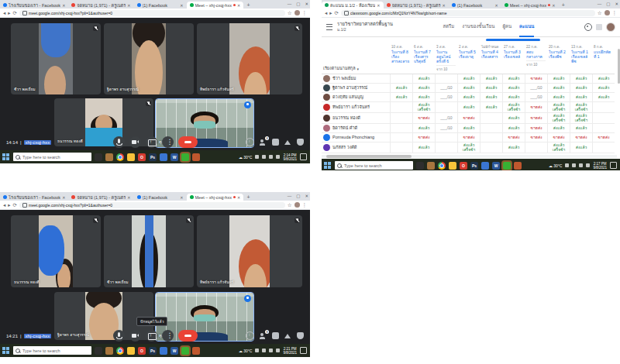  I want to click on minimize-button: —, so click(290, 4).